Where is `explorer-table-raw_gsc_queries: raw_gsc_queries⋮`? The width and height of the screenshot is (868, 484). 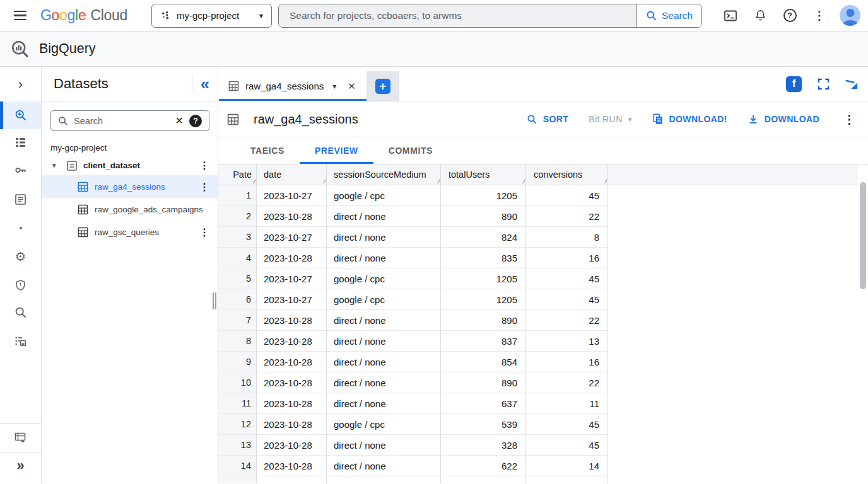
explorer-table-raw_gsc_queries: raw_gsc_queries⋮ is located at coordinates (130, 232).